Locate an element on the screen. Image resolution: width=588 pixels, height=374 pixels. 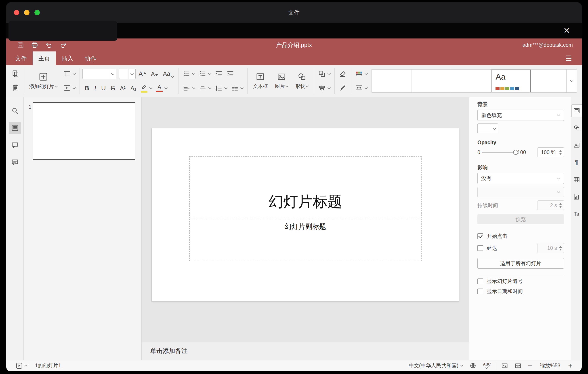
subtitle-placeholder: 幻灯片副标题 is located at coordinates (305, 240).